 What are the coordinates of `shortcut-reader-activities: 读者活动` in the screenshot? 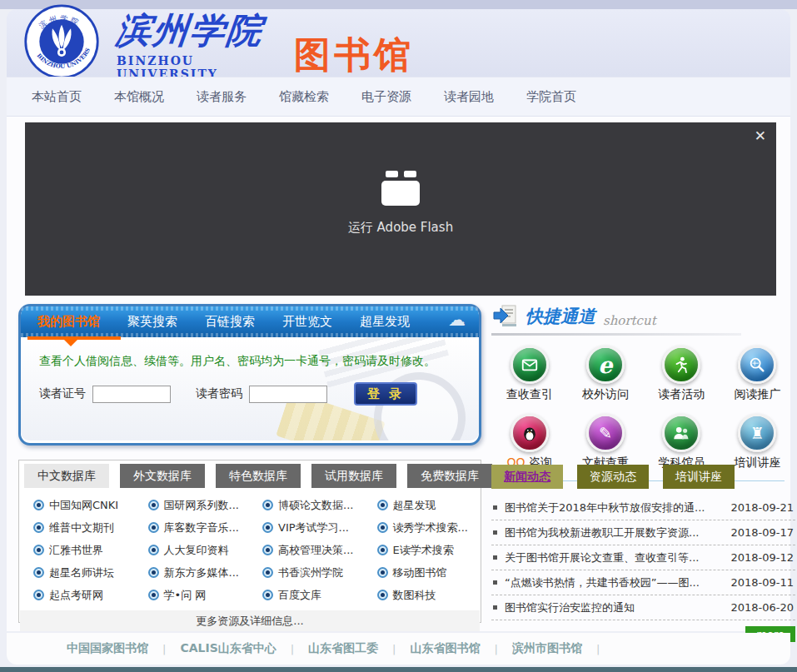 It's located at (681, 374).